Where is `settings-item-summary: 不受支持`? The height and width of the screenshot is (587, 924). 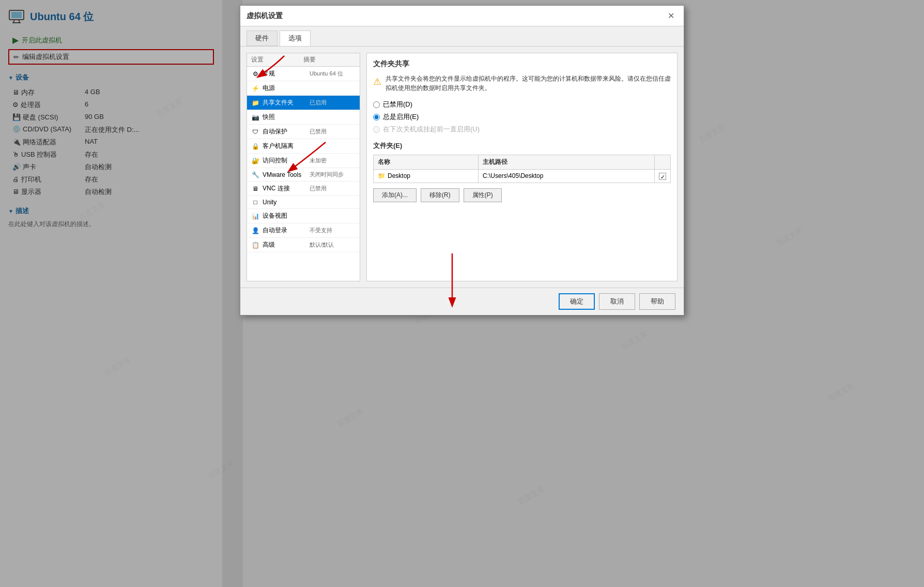
settings-item-summary: 不受支持 is located at coordinates (334, 231).